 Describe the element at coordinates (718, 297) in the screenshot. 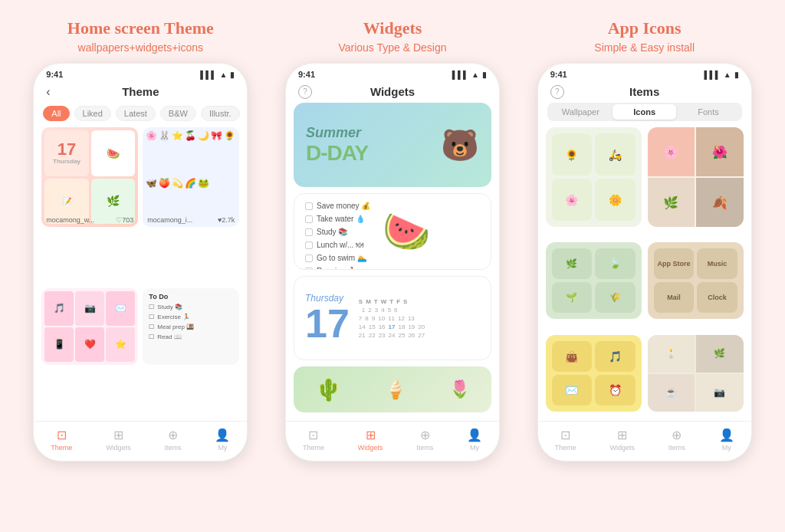

I see `label-clock: Clock` at that location.